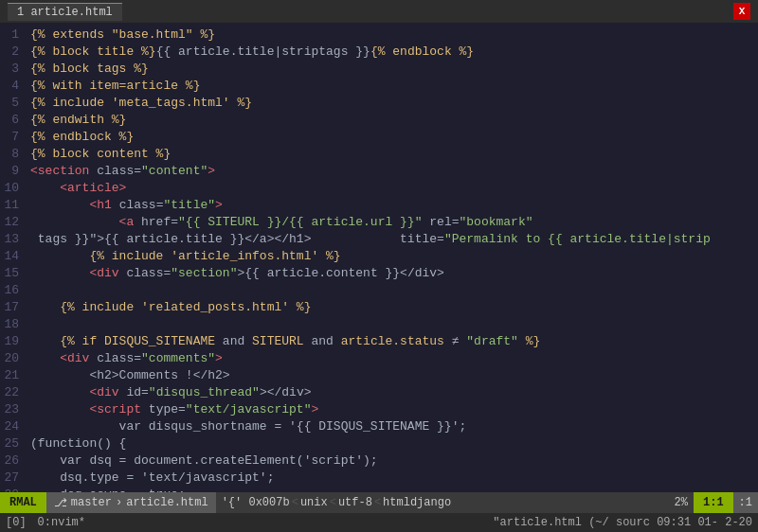 Image resolution: width=758 pixels, height=532 pixels. What do you see at coordinates (392, 35) in the screenshot?
I see `code-line-1: {% extends "base.html" %}` at bounding box center [392, 35].